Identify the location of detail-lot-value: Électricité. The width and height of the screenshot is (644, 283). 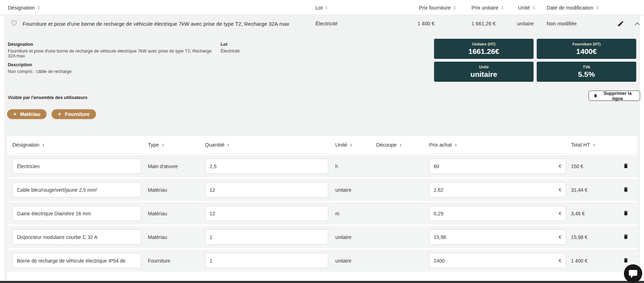
(230, 51).